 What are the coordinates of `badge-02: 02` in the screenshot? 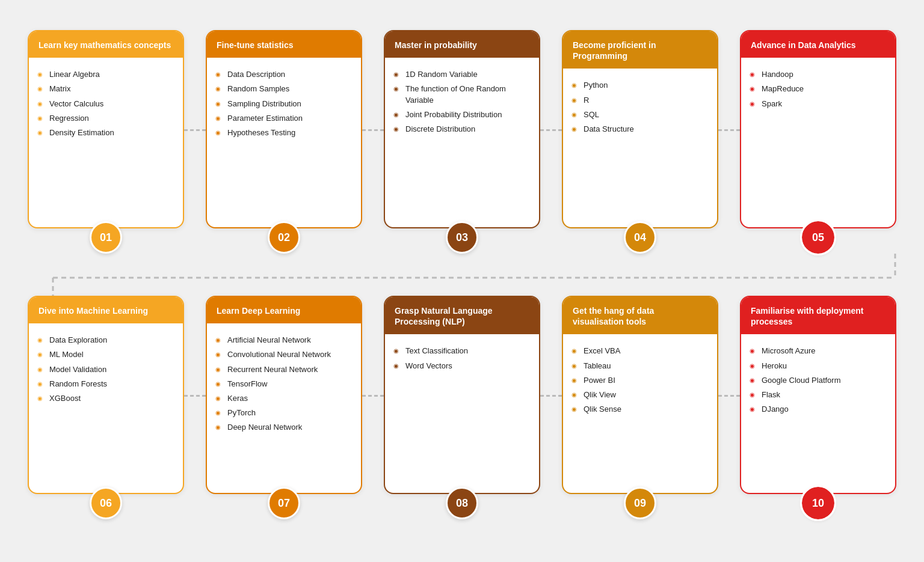 It's located at (284, 237).